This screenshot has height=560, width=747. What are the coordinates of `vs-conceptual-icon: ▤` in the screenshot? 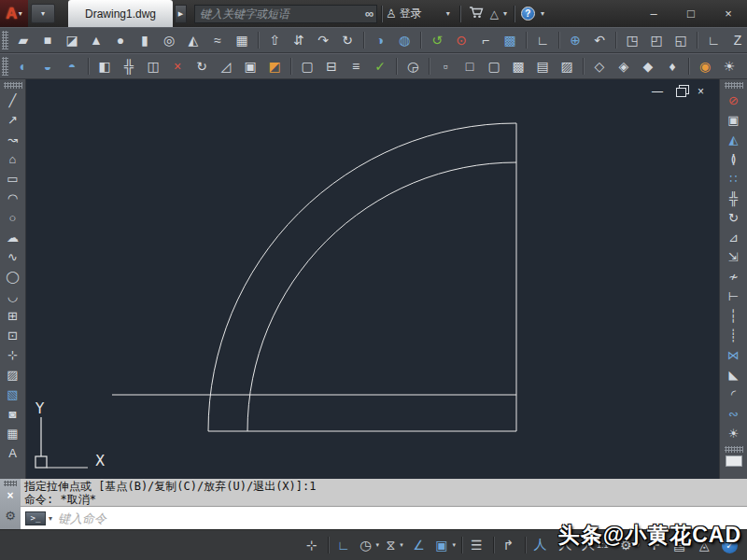 It's located at (543, 66).